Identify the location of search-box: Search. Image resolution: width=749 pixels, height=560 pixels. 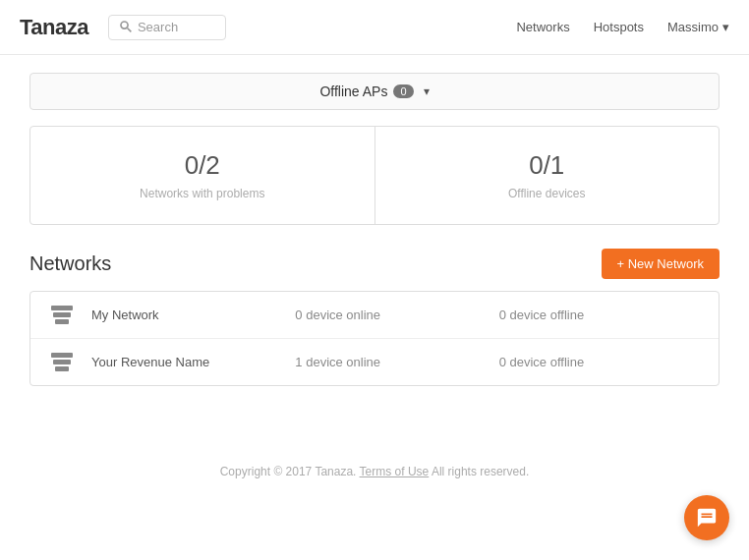
(167, 28).